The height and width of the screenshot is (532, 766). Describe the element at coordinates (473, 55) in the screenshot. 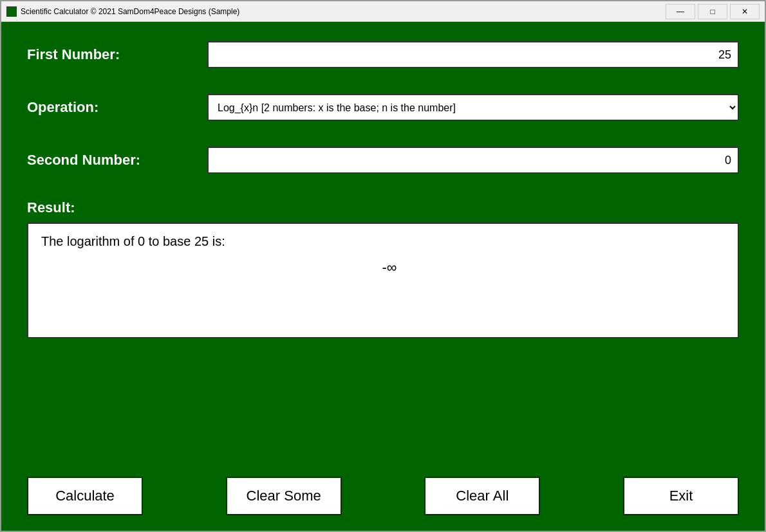

I see `first-number-input` at that location.